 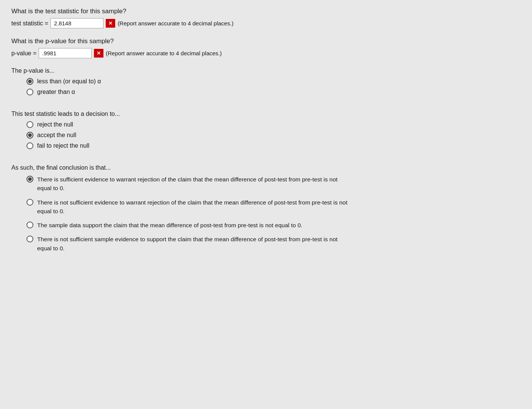 I want to click on conclusion-1-text: There is sufficient evidence to warrant …, so click(x=192, y=184).